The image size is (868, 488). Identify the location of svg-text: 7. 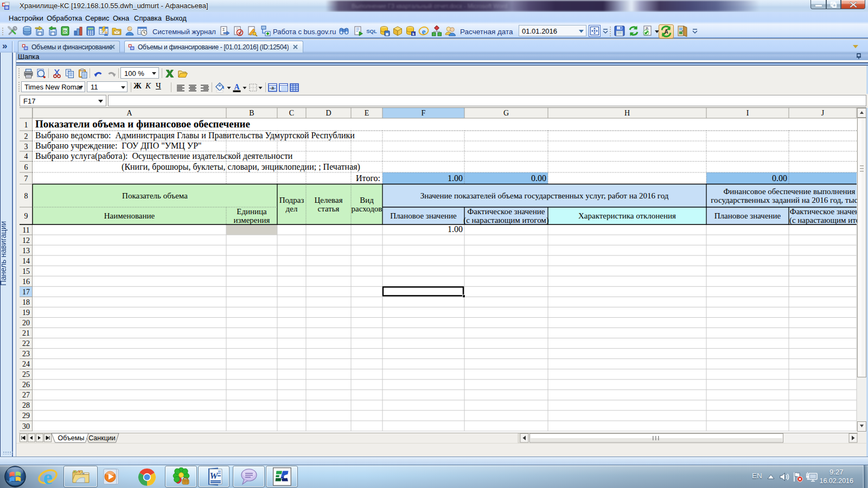
(26, 179).